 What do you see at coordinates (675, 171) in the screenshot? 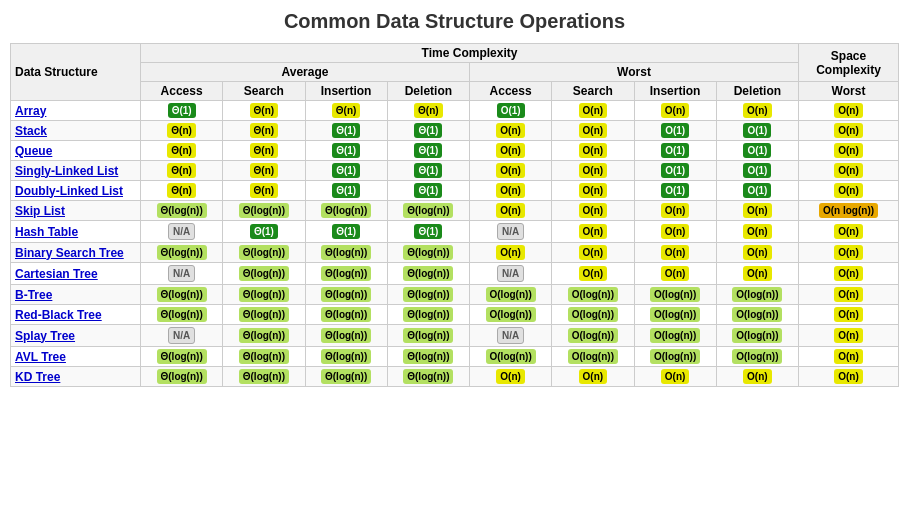
I see `complexity-cell: O(1)` at bounding box center [675, 171].